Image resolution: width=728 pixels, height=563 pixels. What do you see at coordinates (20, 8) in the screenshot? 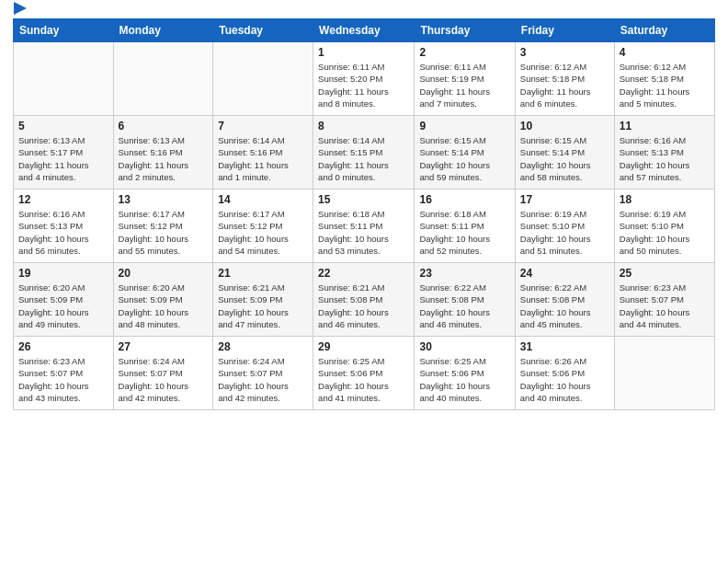
I see `logo-arrow-icon` at bounding box center [20, 8].